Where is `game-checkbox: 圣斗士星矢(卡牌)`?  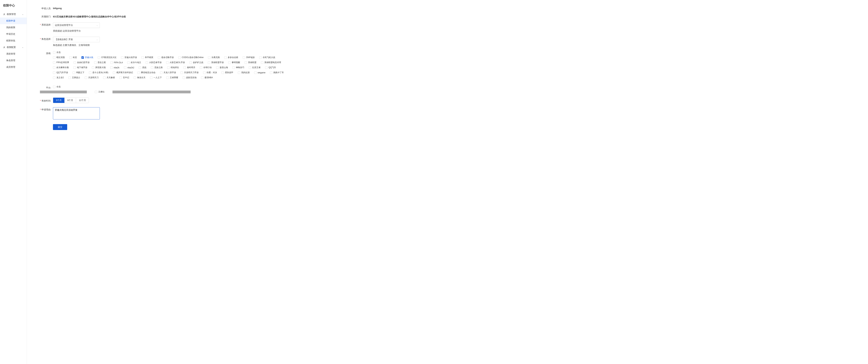 game-checkbox: 圣斗士星矢(卡牌) is located at coordinates (98, 73).